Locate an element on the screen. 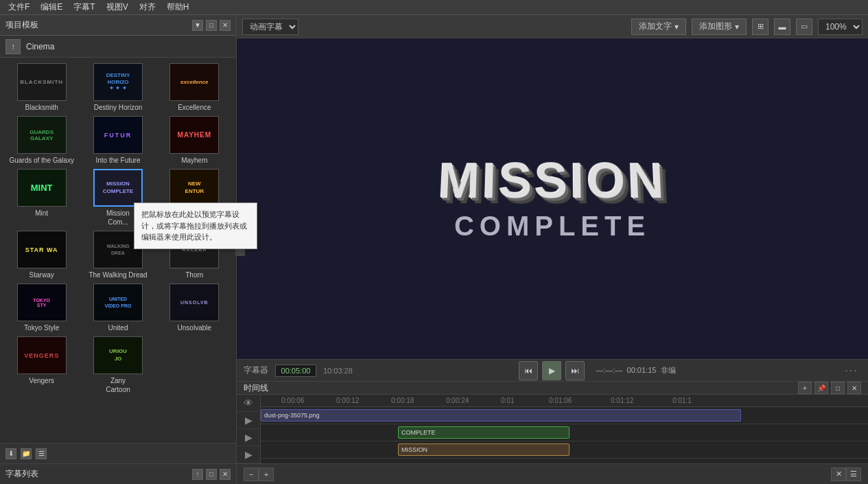 The height and width of the screenshot is (484, 868). track-clip-dust: dust-png-35075.png is located at coordinates (501, 415).